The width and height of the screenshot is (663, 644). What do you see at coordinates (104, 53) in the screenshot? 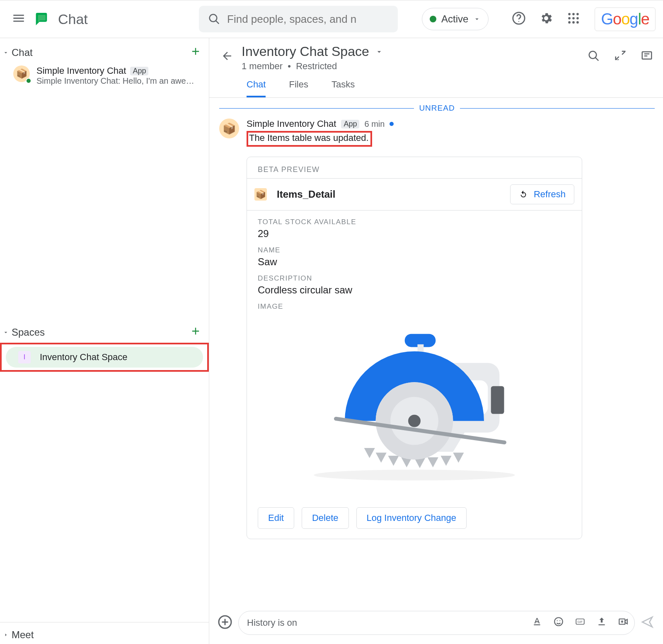
I see `chat-section-header: Chat` at bounding box center [104, 53].